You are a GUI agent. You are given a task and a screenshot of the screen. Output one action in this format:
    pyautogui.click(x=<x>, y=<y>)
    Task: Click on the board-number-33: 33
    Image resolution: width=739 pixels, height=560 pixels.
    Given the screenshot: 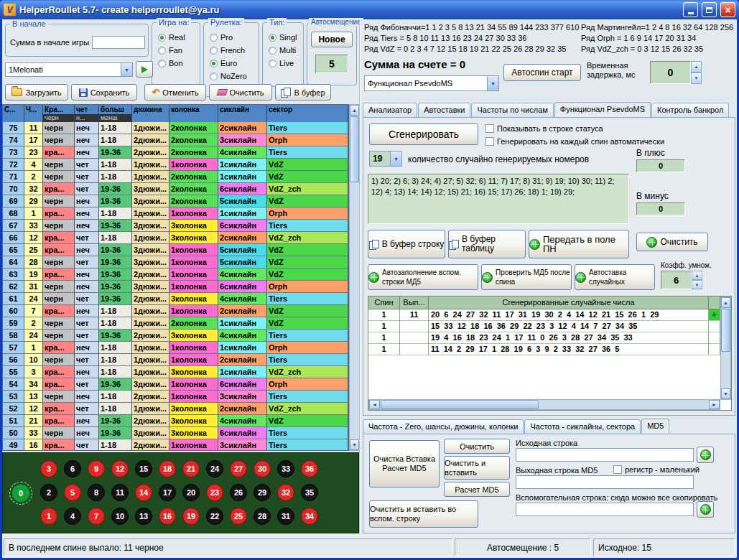 What is the action you would take?
    pyautogui.click(x=286, y=469)
    